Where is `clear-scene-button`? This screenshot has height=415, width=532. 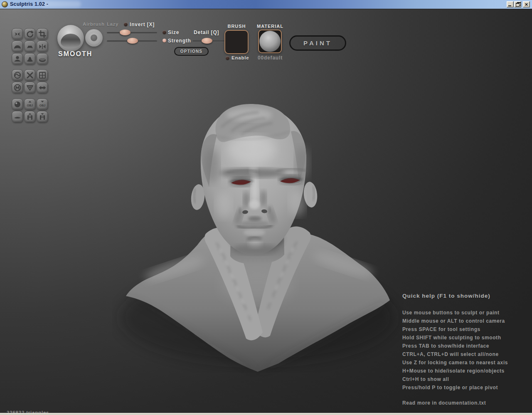
clear-scene-button is located at coordinates (30, 75).